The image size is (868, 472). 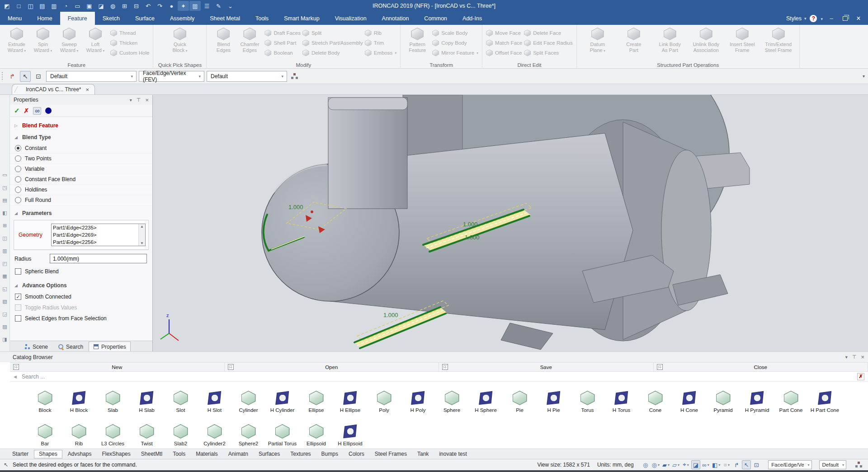 What do you see at coordinates (231, 6) in the screenshot?
I see `qat-overflow-icon: ⌄` at bounding box center [231, 6].